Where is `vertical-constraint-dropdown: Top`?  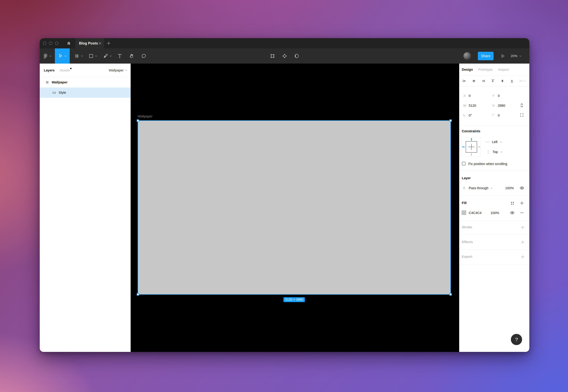 vertical-constraint-dropdown: Top is located at coordinates (494, 152).